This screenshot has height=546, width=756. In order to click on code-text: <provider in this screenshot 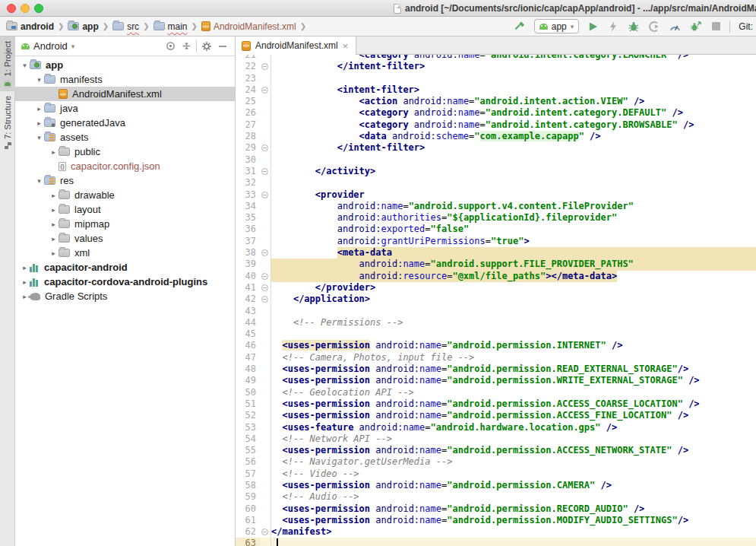, I will do `click(514, 195)`.